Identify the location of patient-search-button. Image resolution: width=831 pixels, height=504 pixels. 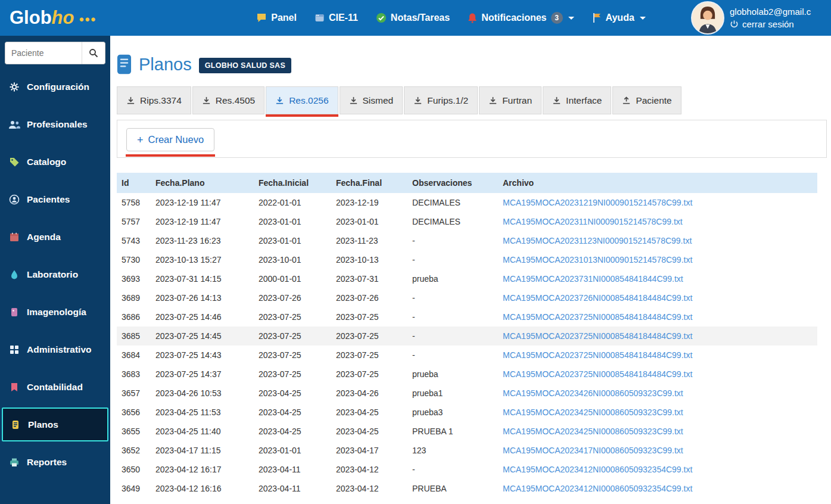
(94, 53).